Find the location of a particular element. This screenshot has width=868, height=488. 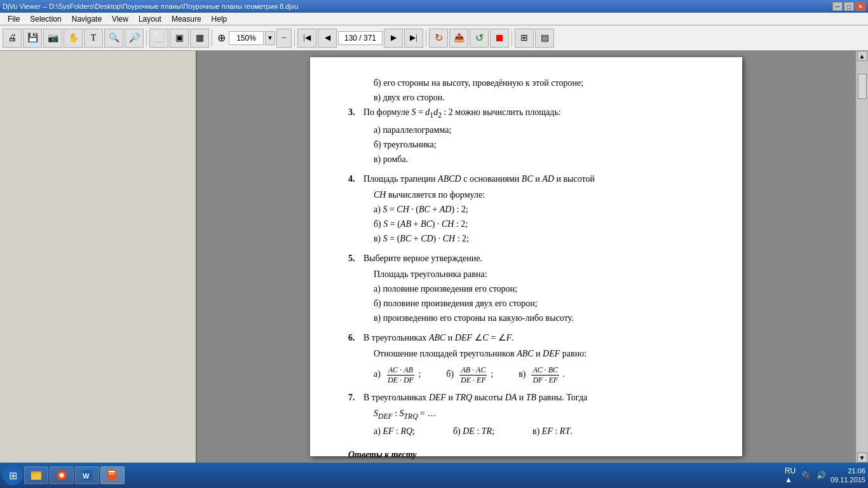

answers-title: Ответы к тесту is located at coordinates (529, 455).